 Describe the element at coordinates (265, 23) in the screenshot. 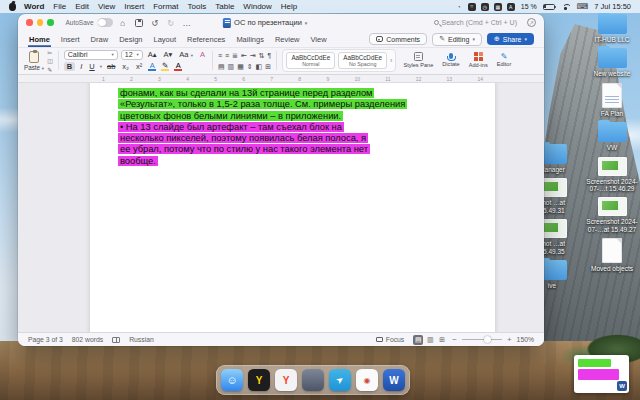

I see `document-title: ОС по презентации ▾` at that location.